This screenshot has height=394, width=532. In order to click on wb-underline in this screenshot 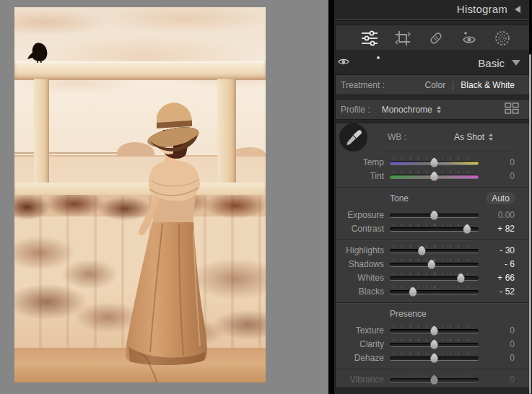, I will do `click(448, 152)`.